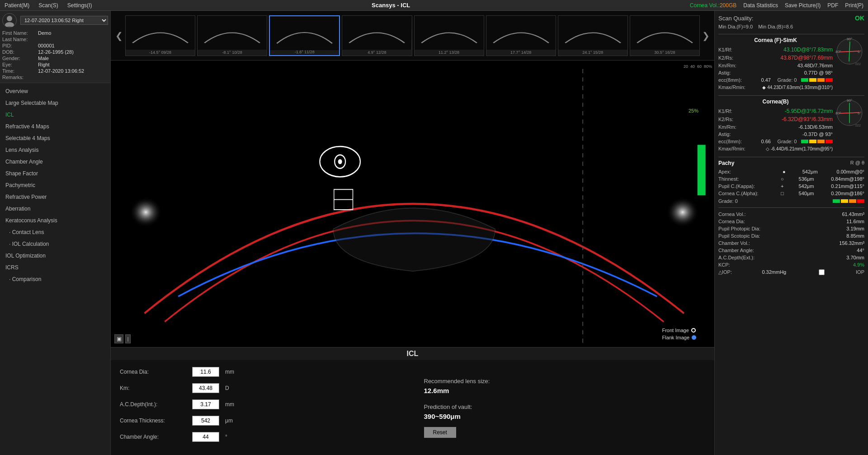  Describe the element at coordinates (55, 232) in the screenshot. I see `nav-contact-lens: · Contact Lens` at that location.